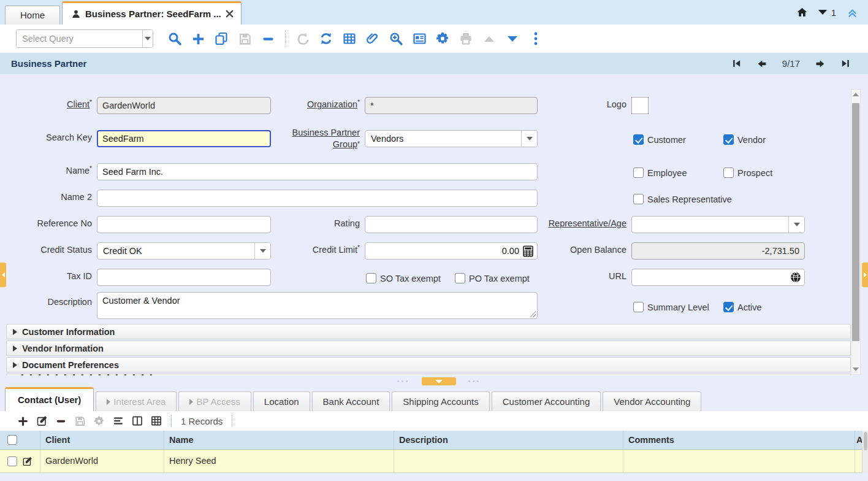 This screenshot has width=868, height=481. Describe the element at coordinates (268, 39) in the screenshot. I see `delete-record-button` at that location.